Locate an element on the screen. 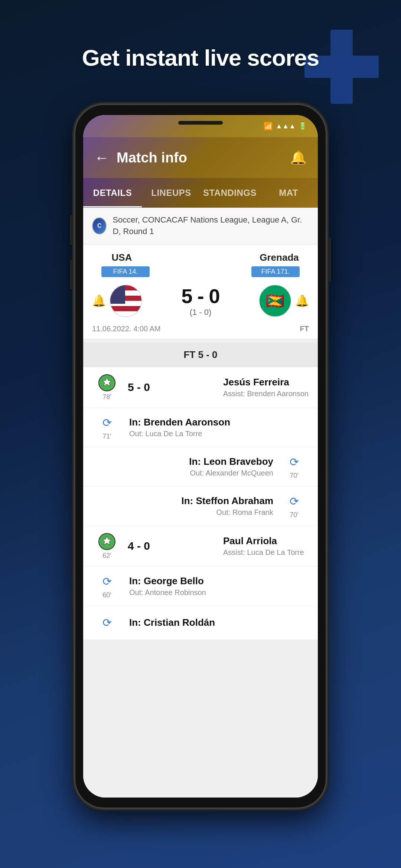  match-footer: 11.06.2022. 4:00 AM FT is located at coordinates (200, 327).